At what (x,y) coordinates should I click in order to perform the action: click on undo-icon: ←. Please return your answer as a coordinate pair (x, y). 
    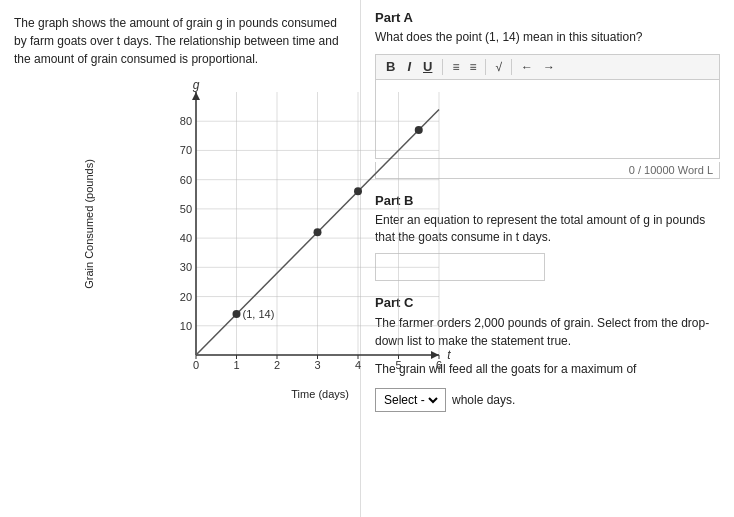
    Looking at the image, I should click on (527, 67).